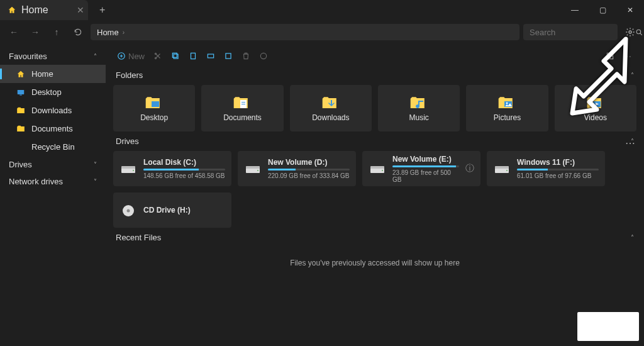 The image size is (644, 346). Describe the element at coordinates (53, 92) in the screenshot. I see `sidebar-item-desktop: Desktop` at that location.